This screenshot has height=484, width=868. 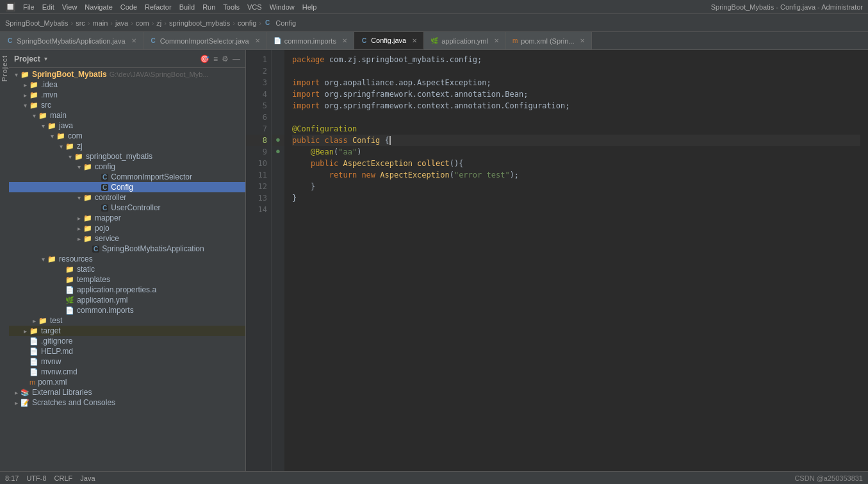 What do you see at coordinates (127, 156) in the screenshot?
I see `tree-item-springboot-mybatis: ▾ 📁 springboot_mybatis` at bounding box center [127, 156].